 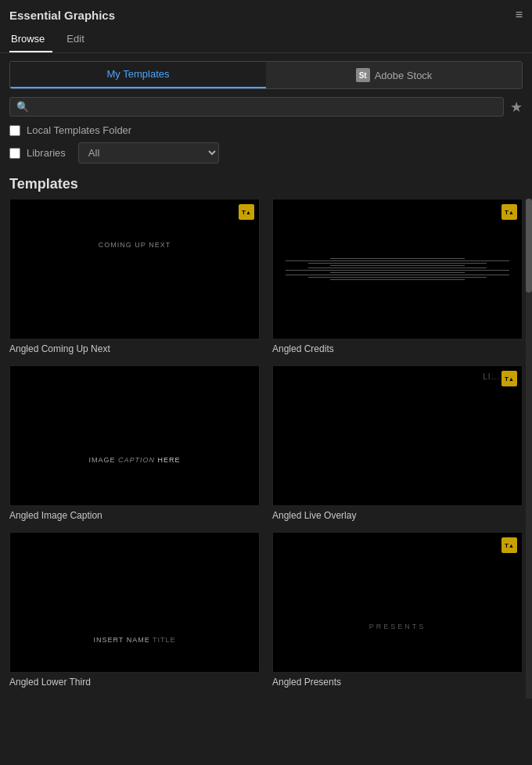 I want to click on template-label: Angled Presents, so click(x=397, y=682).